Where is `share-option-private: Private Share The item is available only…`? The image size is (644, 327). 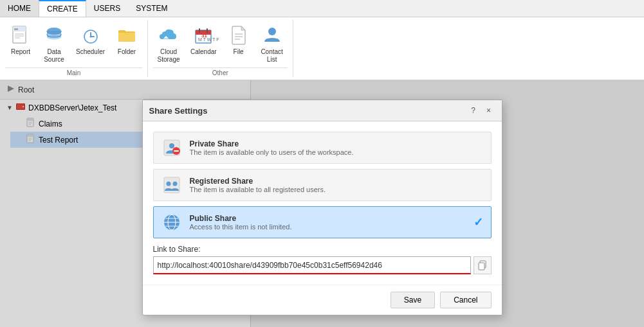 share-option-private: Private Share The item is available only… is located at coordinates (322, 148).